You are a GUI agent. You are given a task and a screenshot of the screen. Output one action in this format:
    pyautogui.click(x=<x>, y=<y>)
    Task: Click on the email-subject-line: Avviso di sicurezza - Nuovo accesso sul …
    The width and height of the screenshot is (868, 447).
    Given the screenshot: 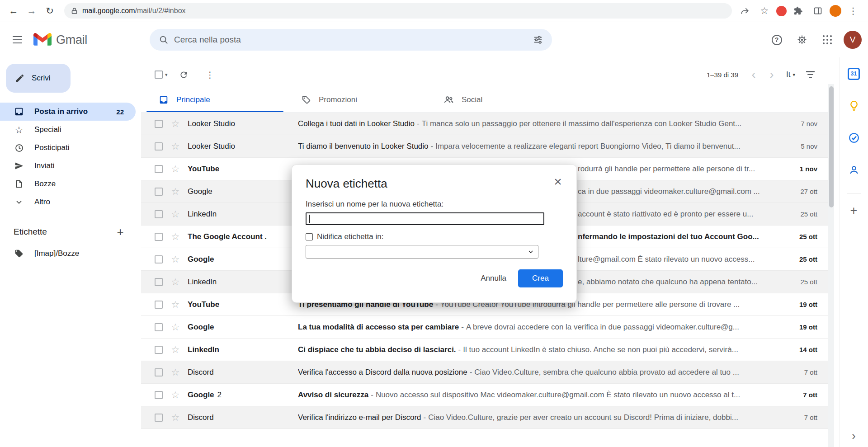 What is the action you would take?
    pyautogui.click(x=542, y=395)
    